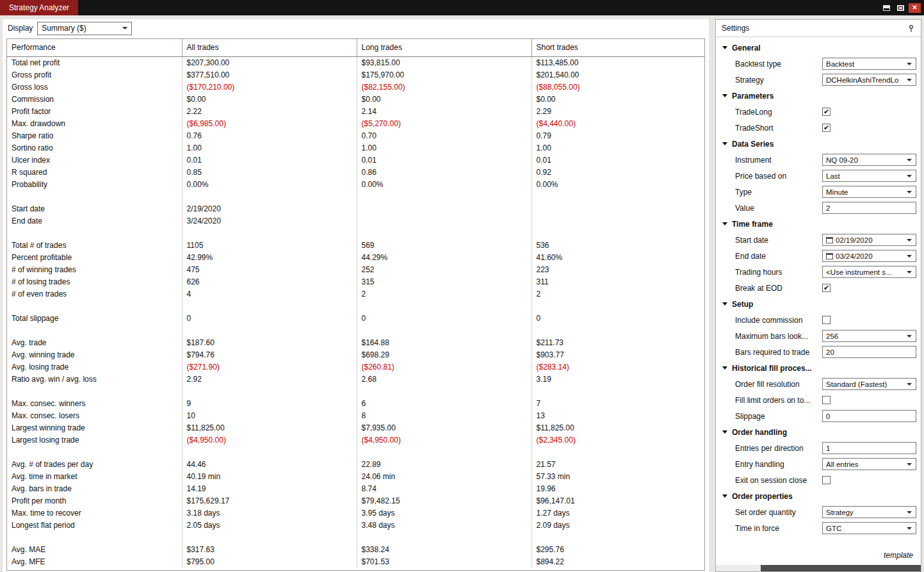 This screenshot has height=572, width=924. Describe the element at coordinates (870, 160) in the screenshot. I see `dropdown: NQ 09-20` at that location.